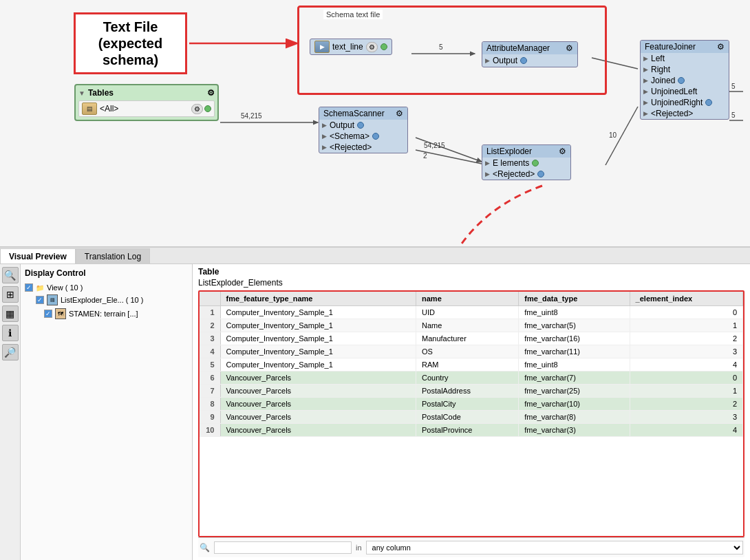 The height and width of the screenshot is (560, 750). I want to click on icon-btn-5: 🔎, so click(10, 352).